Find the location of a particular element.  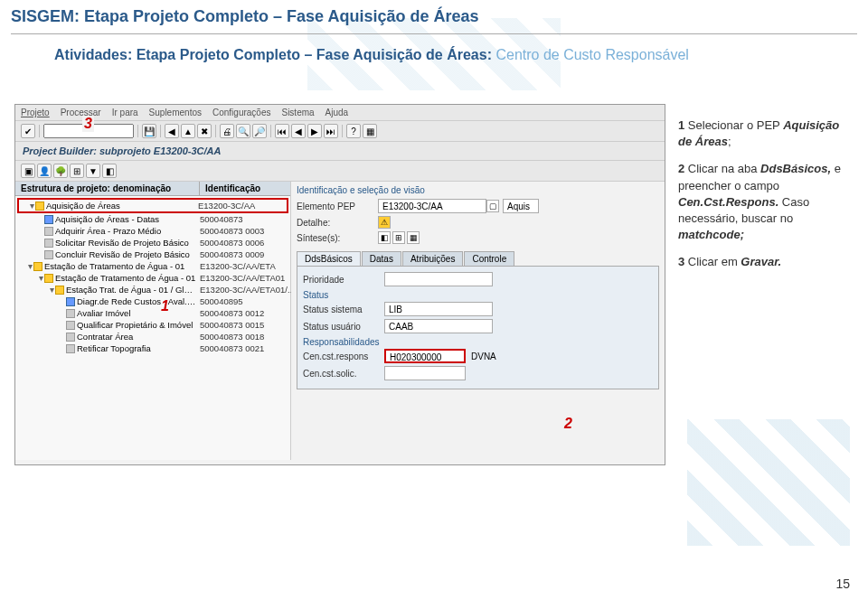

page-title: SISGEM: Etapa Projeto Completo – Fase Aq… is located at coordinates (434, 16).